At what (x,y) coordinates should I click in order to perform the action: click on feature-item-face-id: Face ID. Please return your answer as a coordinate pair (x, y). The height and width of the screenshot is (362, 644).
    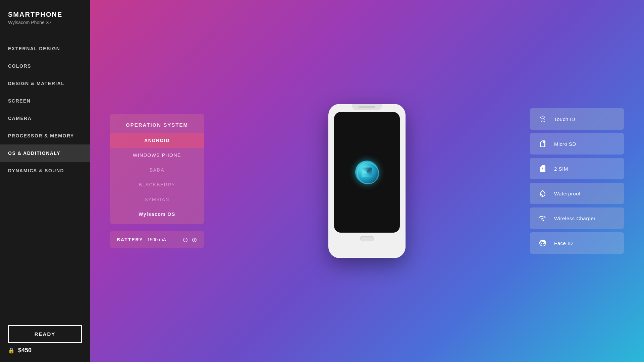
    Looking at the image, I should click on (577, 243).